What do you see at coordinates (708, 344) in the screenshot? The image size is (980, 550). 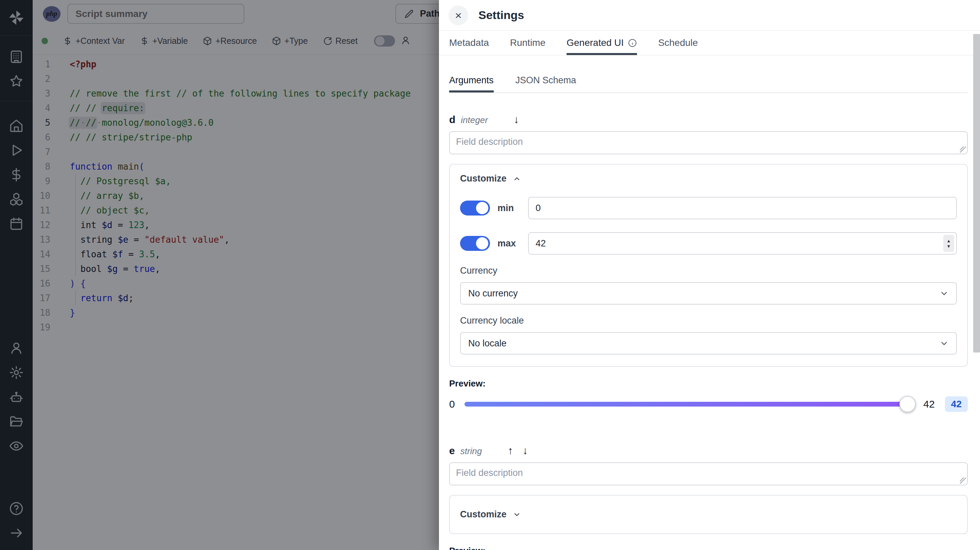 I see `currency-locale-select: No locale` at bounding box center [708, 344].